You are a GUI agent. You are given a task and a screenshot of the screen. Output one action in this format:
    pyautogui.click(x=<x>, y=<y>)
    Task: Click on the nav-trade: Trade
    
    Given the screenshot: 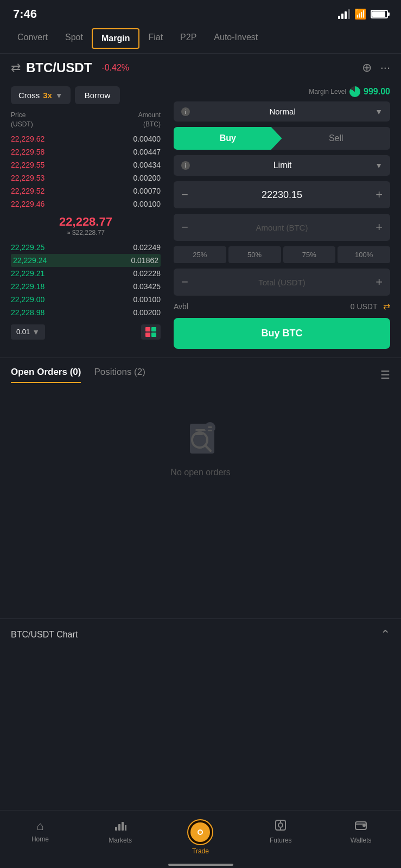 What is the action you would take?
    pyautogui.click(x=201, y=837)
    